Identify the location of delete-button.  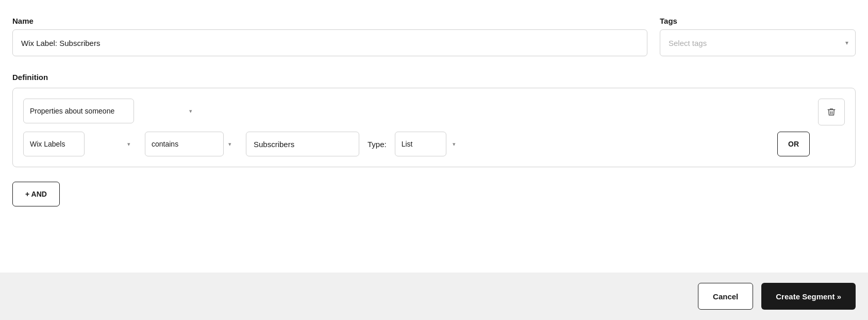
(831, 112).